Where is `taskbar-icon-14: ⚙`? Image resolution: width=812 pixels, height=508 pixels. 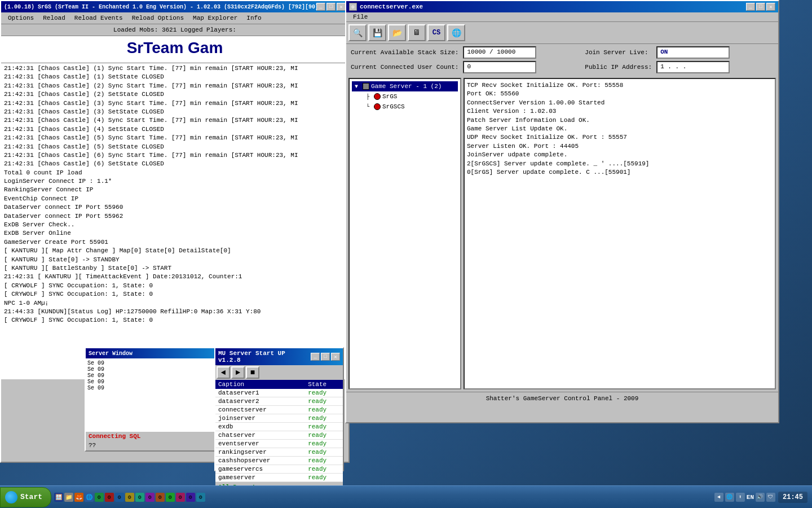
taskbar-icon-14: ⚙ is located at coordinates (191, 497).